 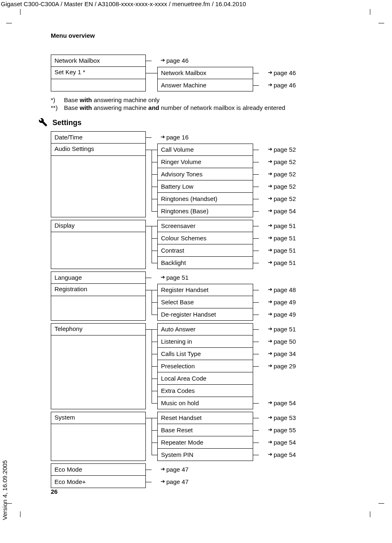 I want to click on submenu-item: Colour Schemes, so click(x=205, y=238).